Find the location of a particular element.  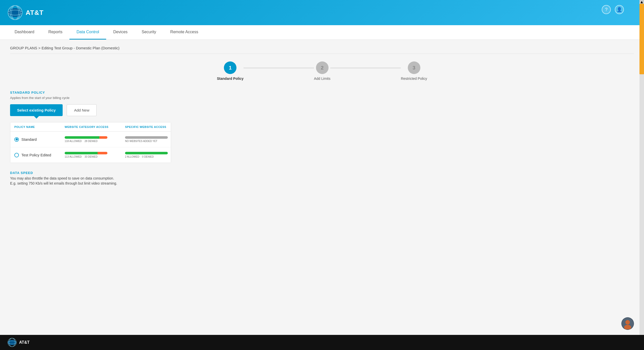

nav-item-dashboard: Dashboard is located at coordinates (24, 32).